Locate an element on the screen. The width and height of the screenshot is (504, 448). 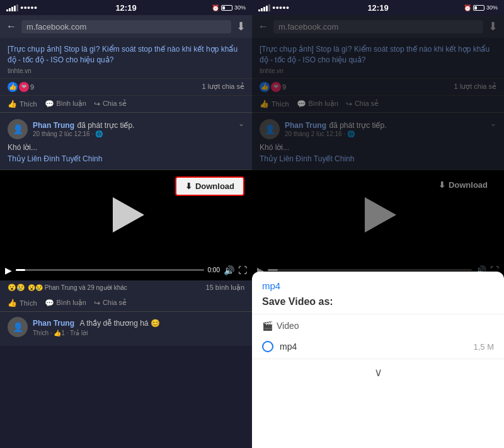
right-download-icon-bar: ⬇ is located at coordinates (493, 26).